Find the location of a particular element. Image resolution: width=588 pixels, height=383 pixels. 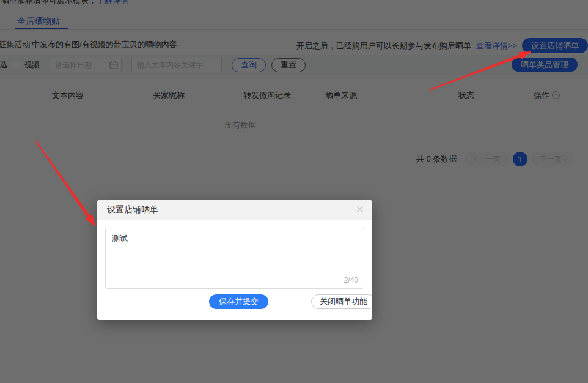

review-textarea: 测试 is located at coordinates (235, 258).